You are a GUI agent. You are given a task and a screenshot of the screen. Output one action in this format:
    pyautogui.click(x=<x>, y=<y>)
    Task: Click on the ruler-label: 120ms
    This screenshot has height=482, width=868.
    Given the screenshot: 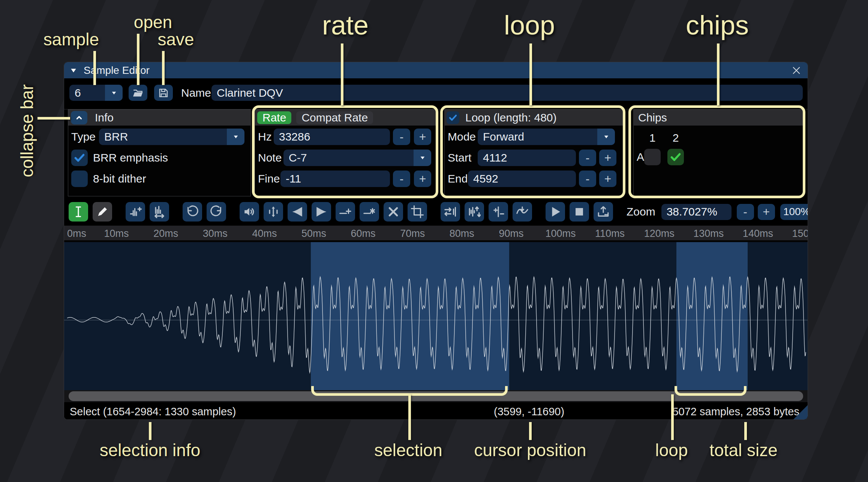 What is the action you would take?
    pyautogui.click(x=659, y=234)
    